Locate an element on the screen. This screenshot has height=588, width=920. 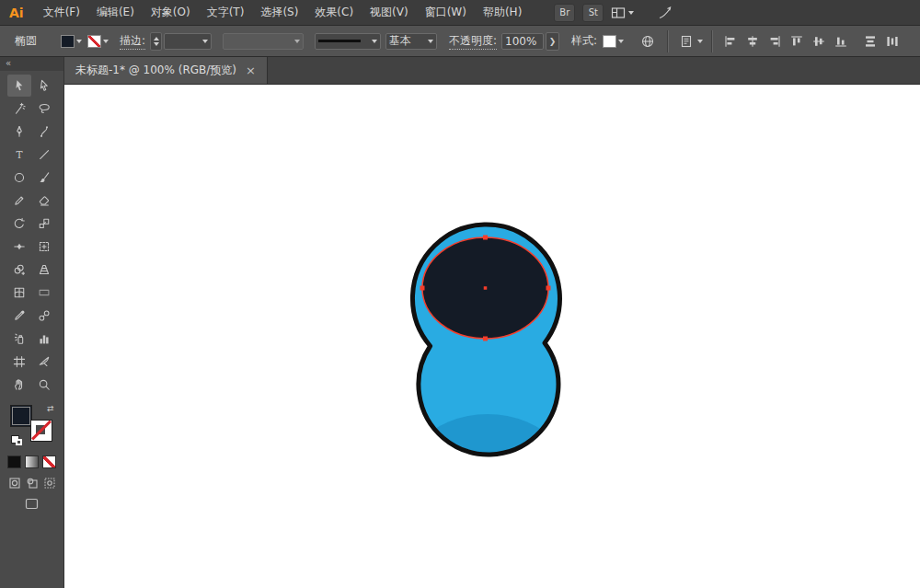
stroke-swatch-large is located at coordinates (41, 431).